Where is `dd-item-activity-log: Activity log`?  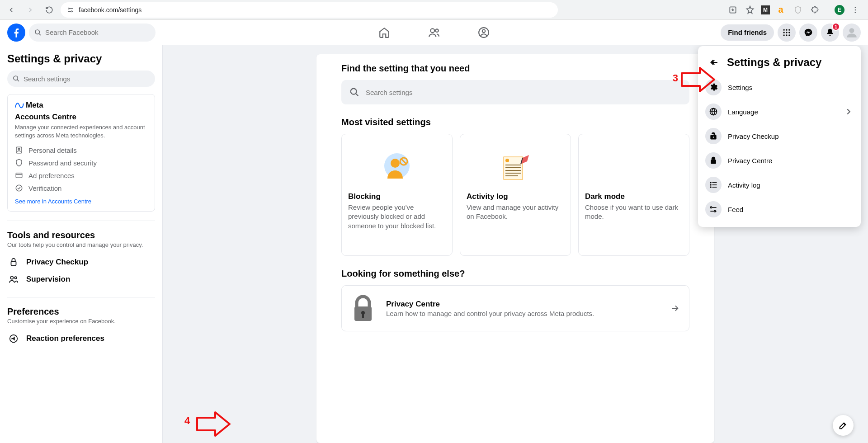 dd-item-activity-log: Activity log is located at coordinates (779, 185).